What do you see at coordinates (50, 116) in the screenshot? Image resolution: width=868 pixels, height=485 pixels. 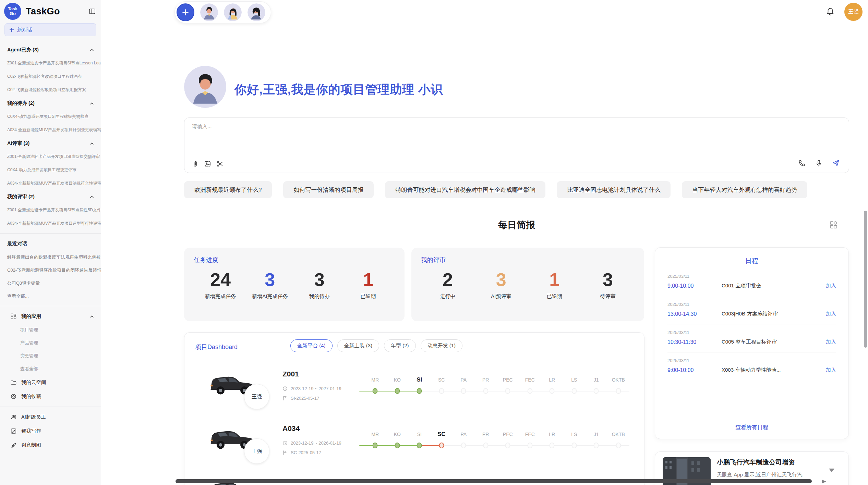 I see `sidebar-task-item: C0X4-动力总成开发项目SI里程碑提交物检查` at bounding box center [50, 116].